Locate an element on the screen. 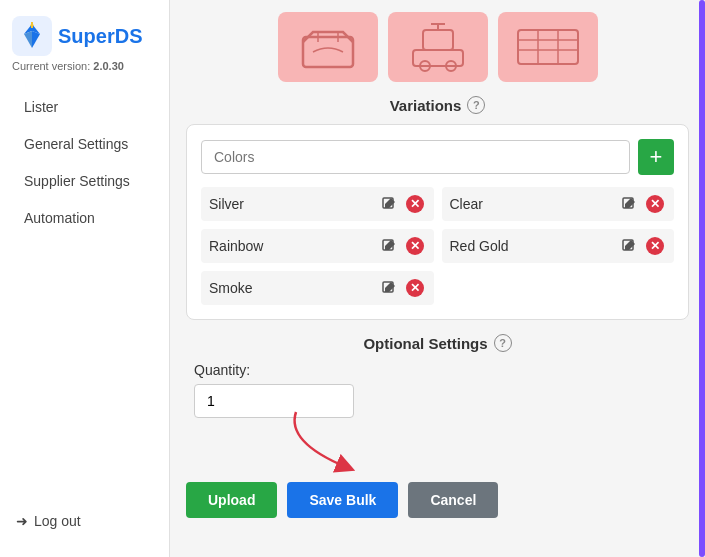  list-item: Rainbow ✕ is located at coordinates (318, 246).